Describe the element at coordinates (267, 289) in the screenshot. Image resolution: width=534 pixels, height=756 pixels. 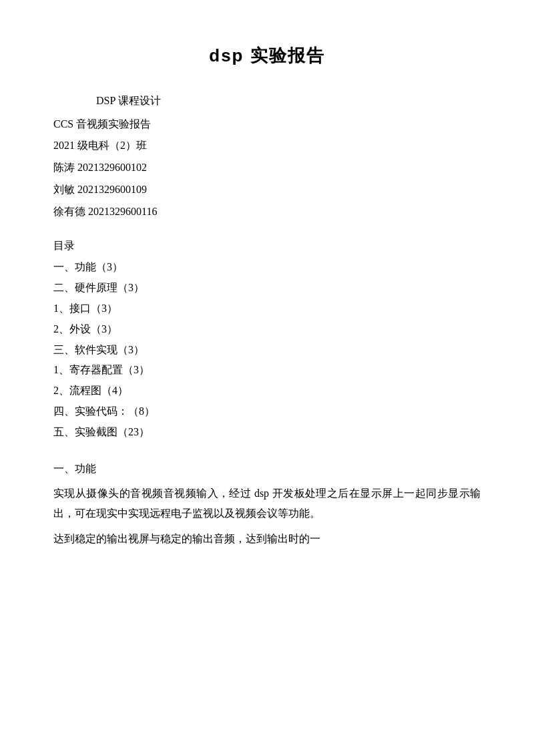
I see `toc-item-2: 二、硬件原理（3）` at that location.